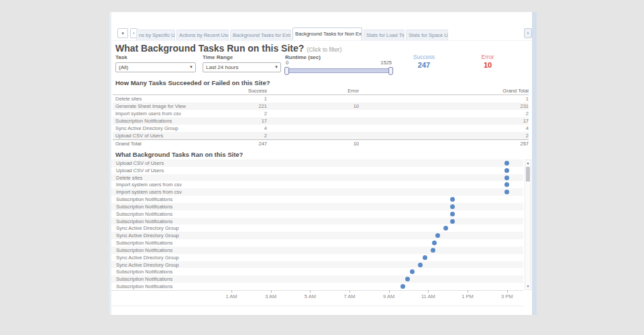 This screenshot has width=644, height=335. I want to click on kpi-success: Success 247, so click(424, 62).